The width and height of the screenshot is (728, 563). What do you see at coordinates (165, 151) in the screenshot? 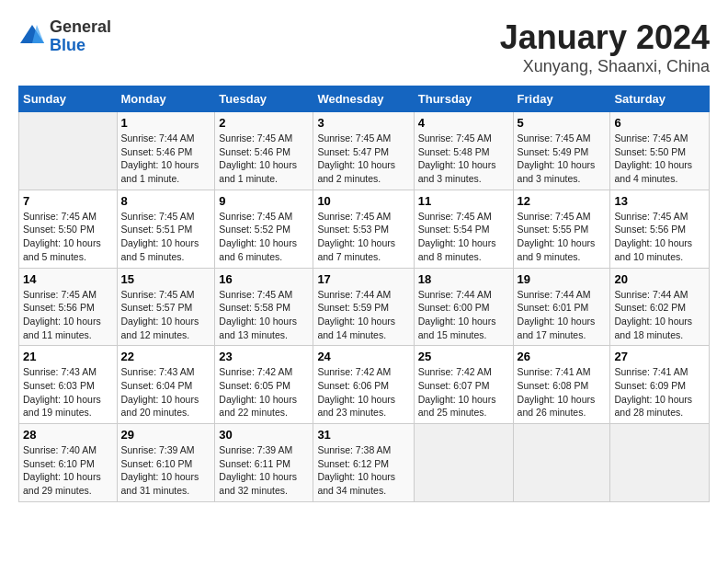
I see `calendar-cell: 1Sunrise: 7:44 AM Sunset: 5:46 PM Daylig…` at bounding box center [165, 151].